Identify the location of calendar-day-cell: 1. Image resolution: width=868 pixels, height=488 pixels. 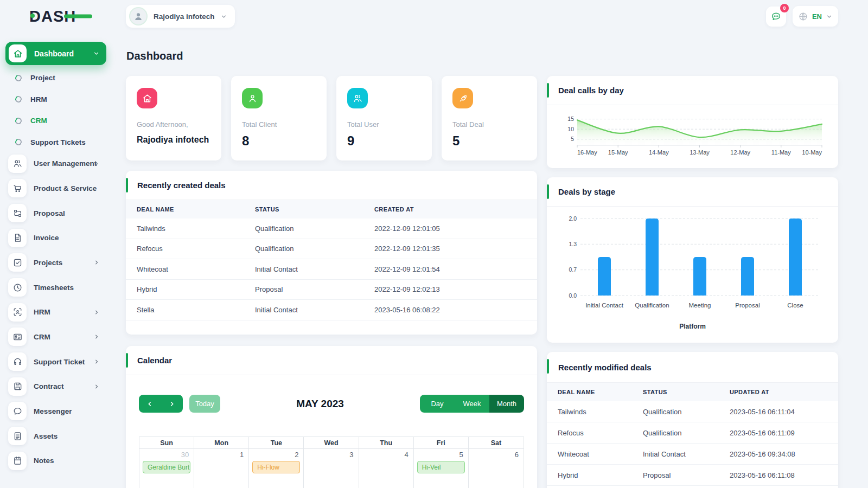
(221, 468).